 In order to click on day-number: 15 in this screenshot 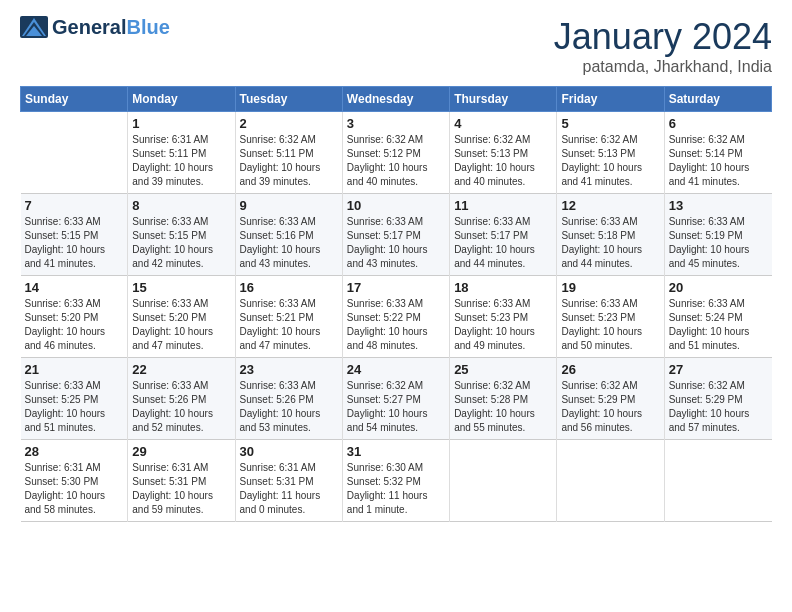, I will do `click(181, 288)`.